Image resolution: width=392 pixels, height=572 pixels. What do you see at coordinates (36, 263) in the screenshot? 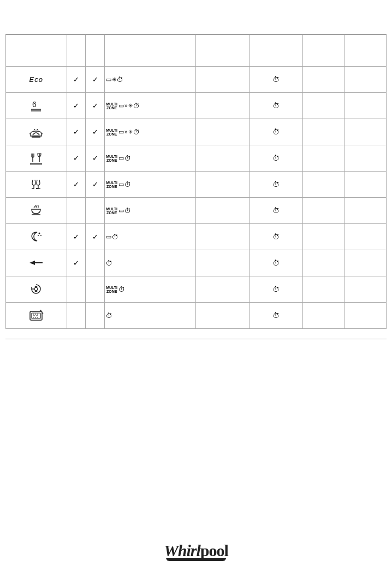
I see `quick-icon` at bounding box center [36, 263].